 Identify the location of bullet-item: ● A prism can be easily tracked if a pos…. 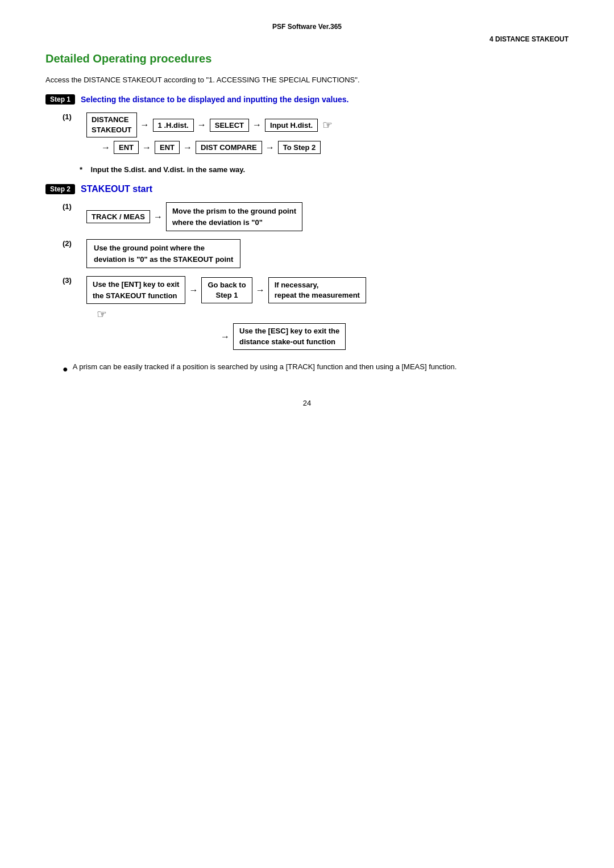
(316, 369).